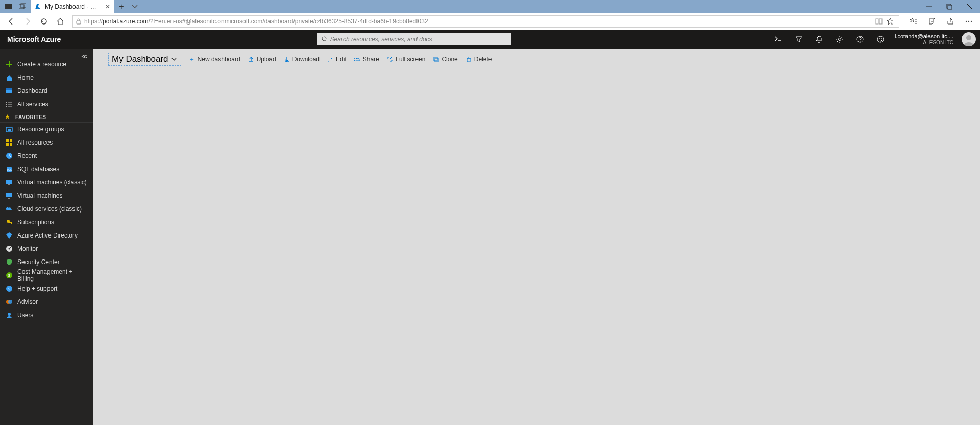 This screenshot has width=980, height=425. What do you see at coordinates (301, 59) in the screenshot?
I see `download-button: Download` at bounding box center [301, 59].